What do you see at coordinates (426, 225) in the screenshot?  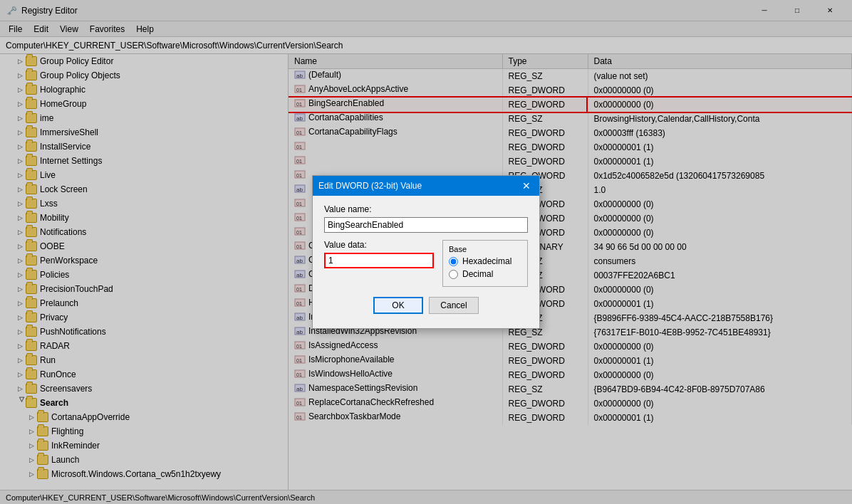 I see `value-name-input` at bounding box center [426, 225].